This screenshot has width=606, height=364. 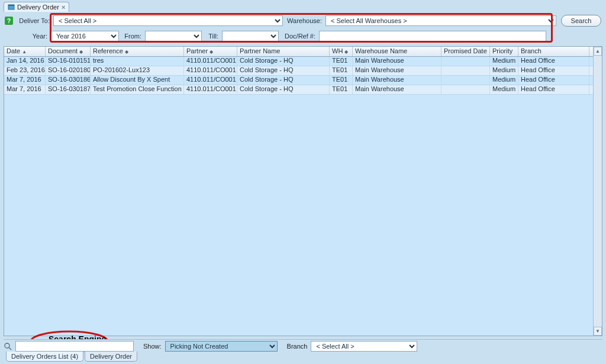 What do you see at coordinates (11, 7) in the screenshot?
I see `delivery-order-icon` at bounding box center [11, 7].